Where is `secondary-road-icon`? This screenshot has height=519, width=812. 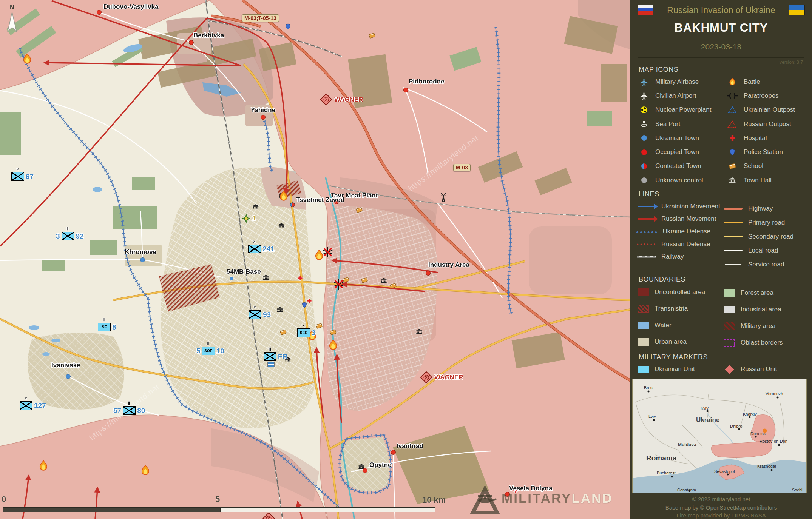 secondary-road-icon is located at coordinates (733, 236).